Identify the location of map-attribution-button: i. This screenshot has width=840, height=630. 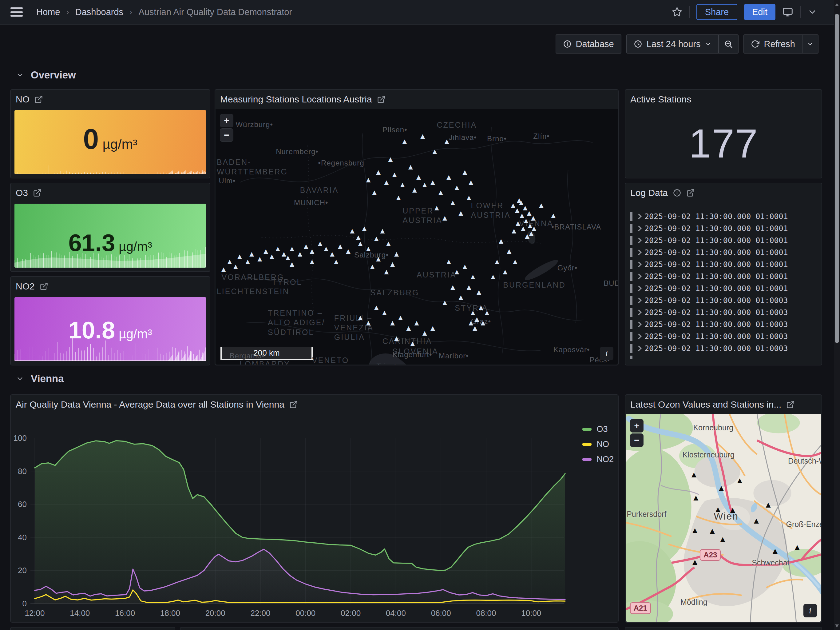
(810, 611).